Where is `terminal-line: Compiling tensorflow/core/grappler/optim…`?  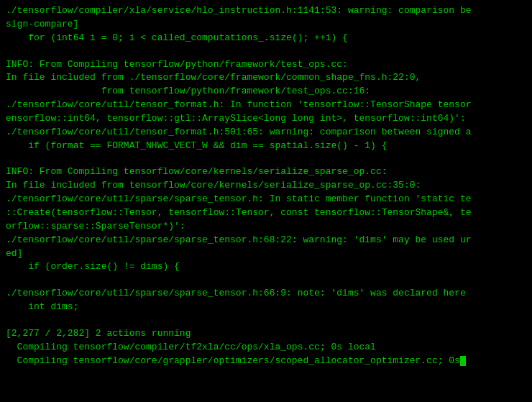
terminal-line: Compiling tensorflow/core/grappler/optim… is located at coordinates (266, 361).